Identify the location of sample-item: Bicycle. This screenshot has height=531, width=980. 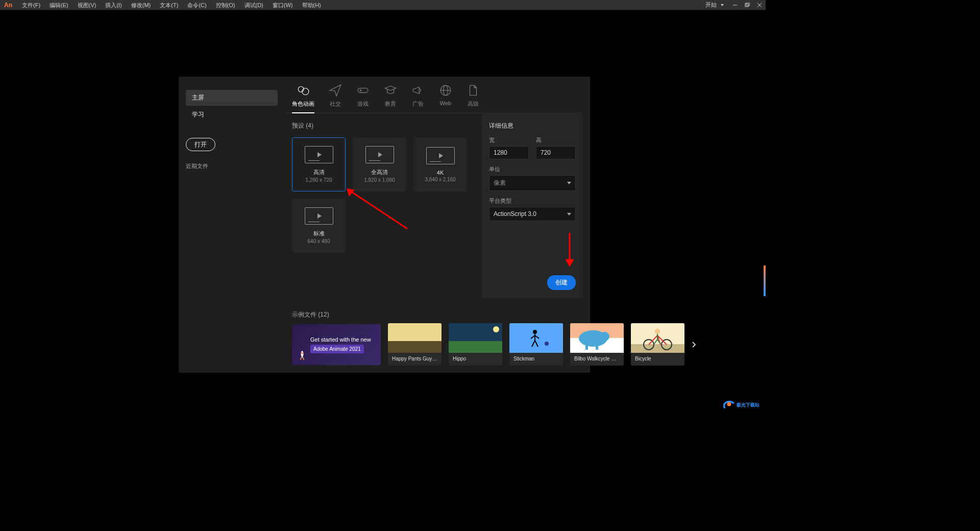
(657, 344).